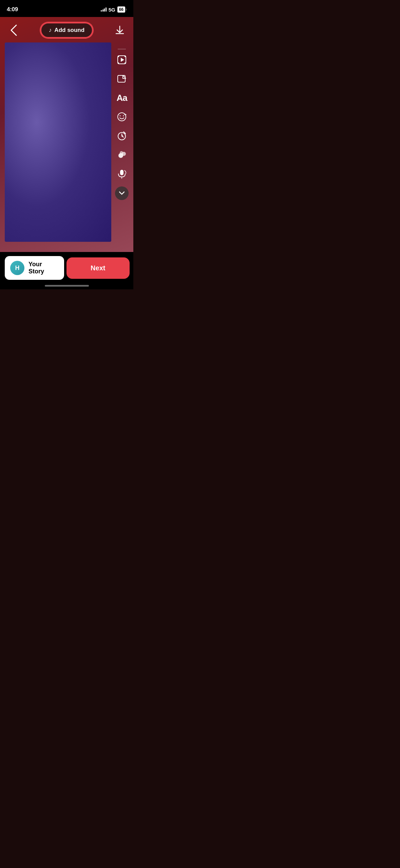 The width and height of the screenshot is (400, 868). I want to click on canvas-area, so click(58, 142).